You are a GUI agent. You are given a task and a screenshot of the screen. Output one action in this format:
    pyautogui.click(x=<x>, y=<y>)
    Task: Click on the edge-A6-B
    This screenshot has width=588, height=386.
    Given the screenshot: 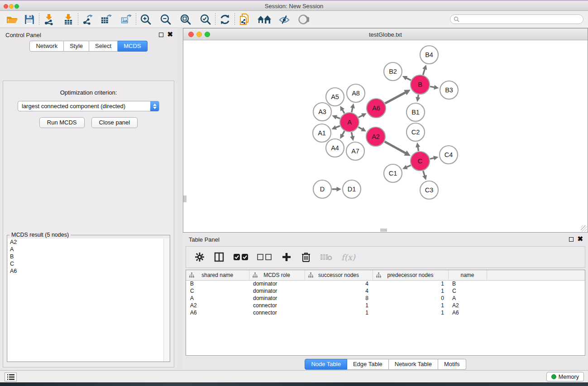 What is the action you would take?
    pyautogui.click(x=396, y=98)
    